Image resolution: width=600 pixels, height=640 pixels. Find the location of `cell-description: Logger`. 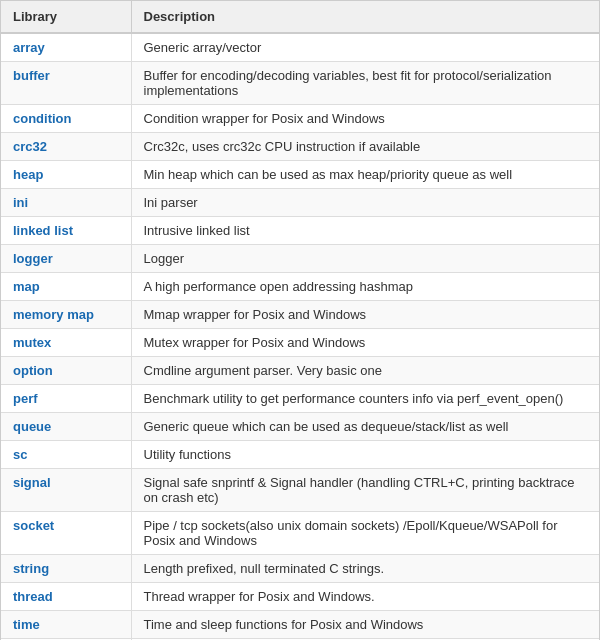

cell-description: Logger is located at coordinates (365, 259).